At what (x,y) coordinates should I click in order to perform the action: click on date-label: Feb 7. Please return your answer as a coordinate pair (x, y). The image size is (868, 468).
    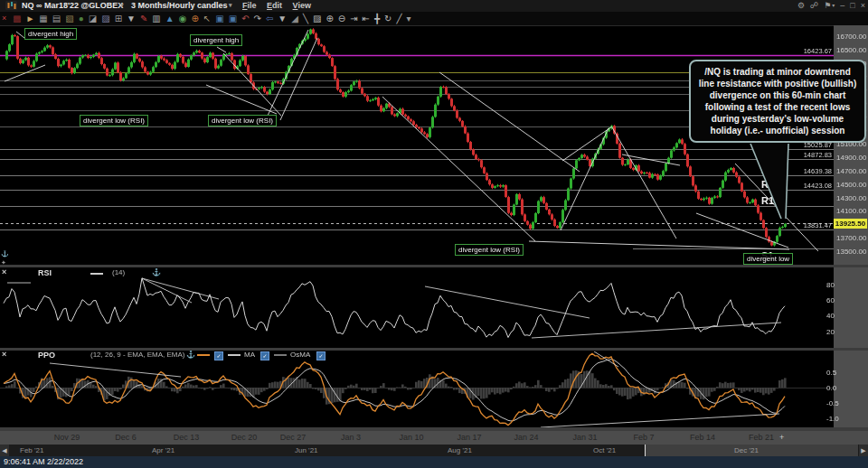
    Looking at the image, I should click on (644, 437).